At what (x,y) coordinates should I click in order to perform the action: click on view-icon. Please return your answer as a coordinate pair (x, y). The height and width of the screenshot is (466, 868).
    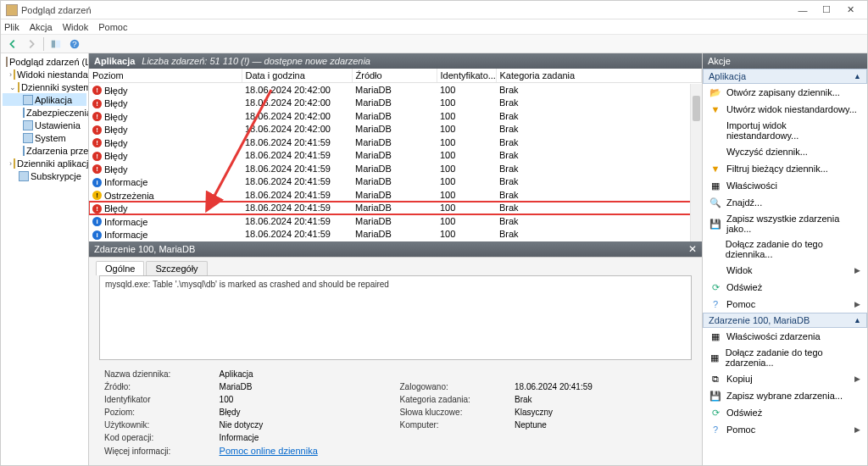
    Looking at the image, I should click on (715, 270).